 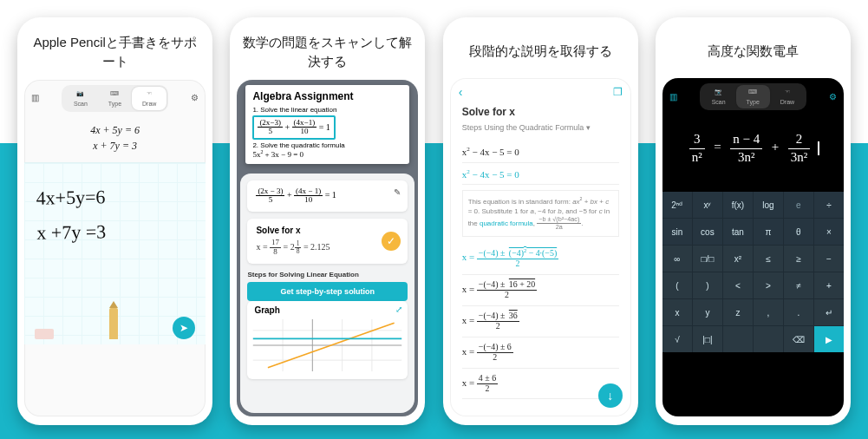 I want to click on key-power: xʸ, so click(x=708, y=205).